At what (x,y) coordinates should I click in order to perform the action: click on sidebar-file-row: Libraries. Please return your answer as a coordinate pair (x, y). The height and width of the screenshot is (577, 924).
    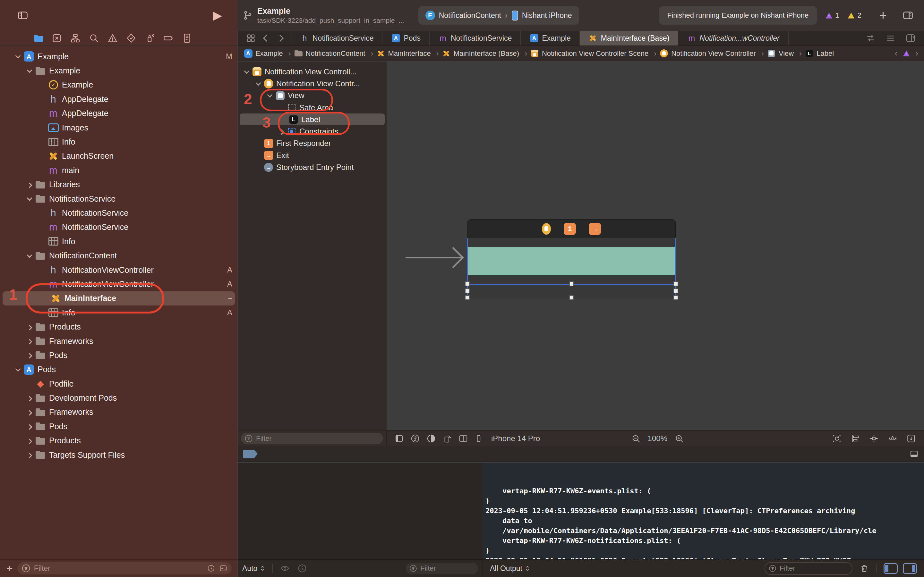
    Looking at the image, I should click on (119, 185).